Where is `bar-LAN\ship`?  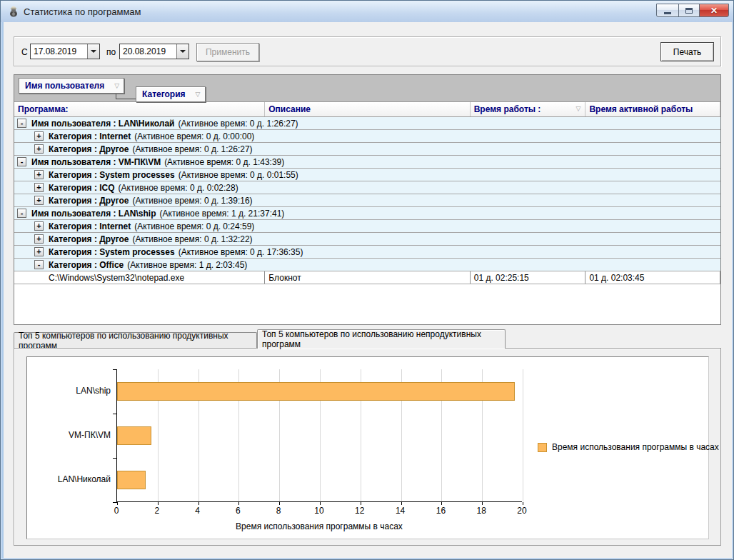
bar-LAN\ship is located at coordinates (316, 391).